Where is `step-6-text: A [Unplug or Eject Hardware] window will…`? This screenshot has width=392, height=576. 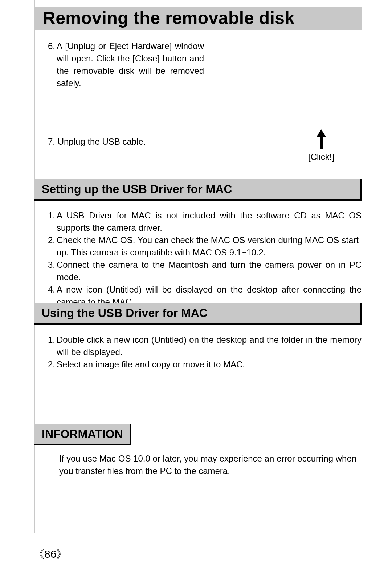
step-6-text: A [Unplug or Eject Hardware] window will… is located at coordinates (130, 65).